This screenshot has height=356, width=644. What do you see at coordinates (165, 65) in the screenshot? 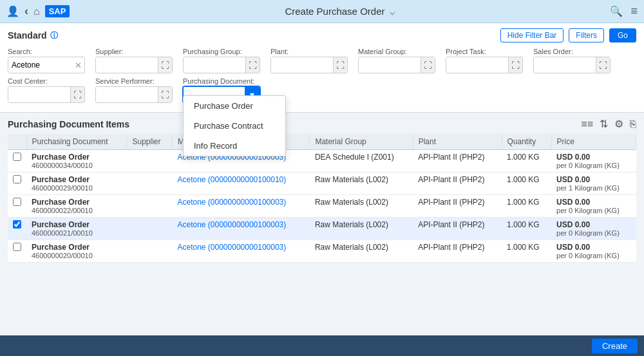
I see `supplier-expand-icon: ⛶` at bounding box center [165, 65].